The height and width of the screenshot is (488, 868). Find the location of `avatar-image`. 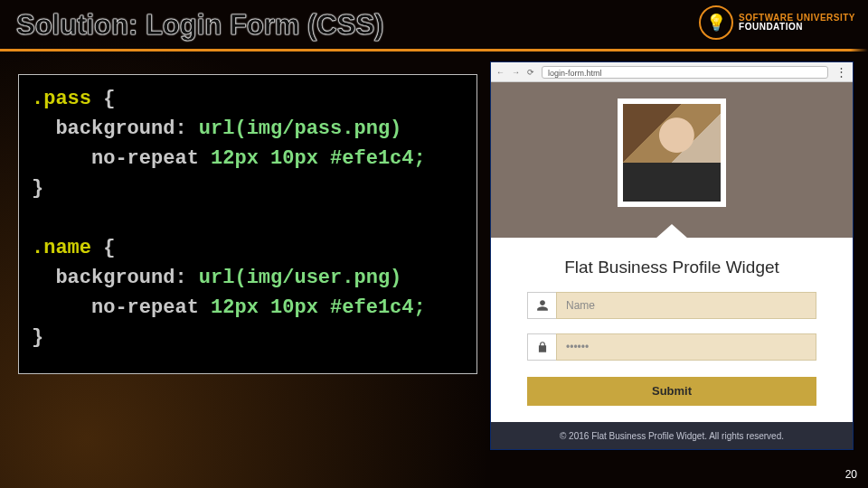

avatar-image is located at coordinates (672, 153).